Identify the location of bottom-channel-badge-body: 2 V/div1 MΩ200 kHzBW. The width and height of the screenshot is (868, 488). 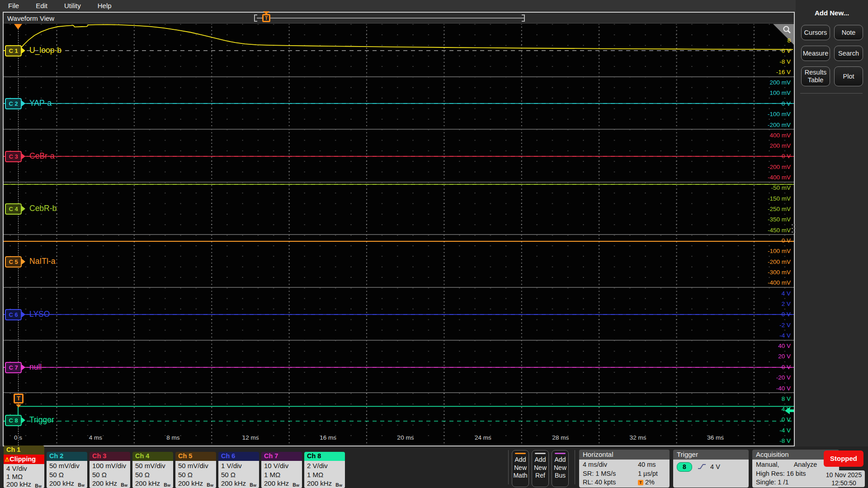
(325, 474).